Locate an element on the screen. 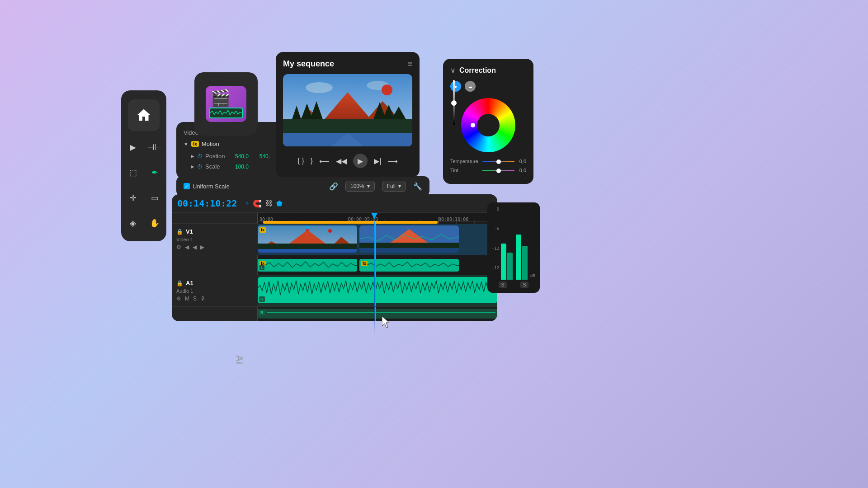 This screenshot has height=488, width=868. meter-s-left: S is located at coordinates (503, 285).